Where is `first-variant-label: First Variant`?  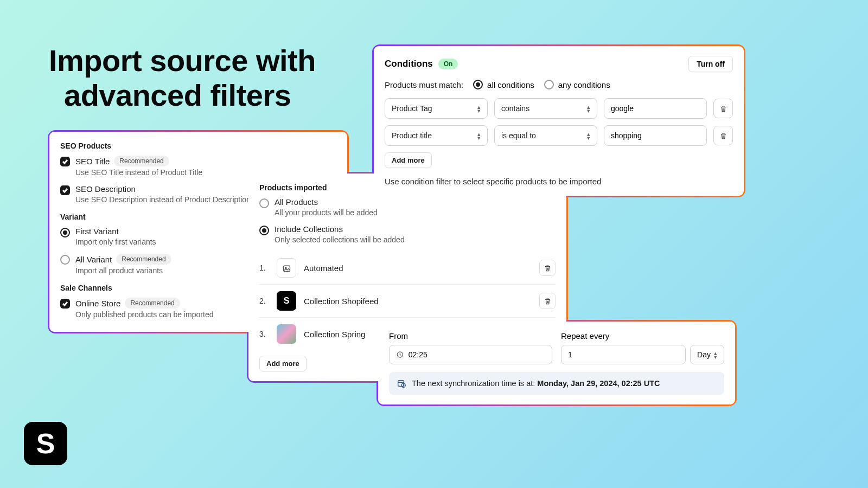 first-variant-label: First Variant is located at coordinates (97, 231).